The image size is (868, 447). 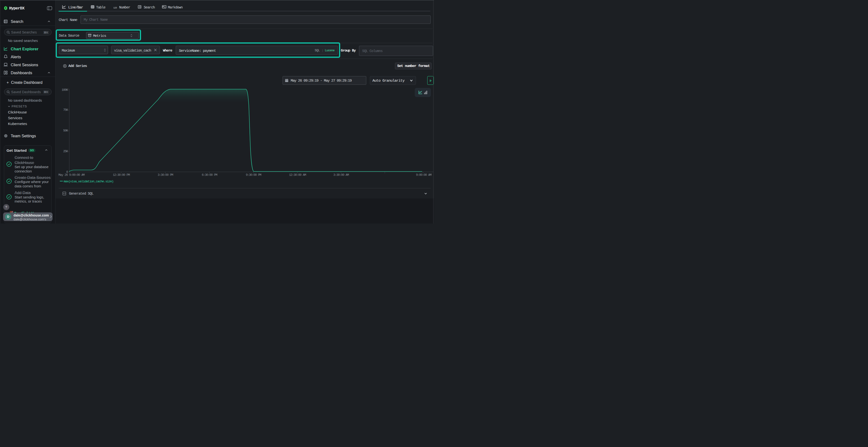 What do you see at coordinates (298, 175) in the screenshot?
I see `svg-text: 12:30:00 AM` at bounding box center [298, 175].